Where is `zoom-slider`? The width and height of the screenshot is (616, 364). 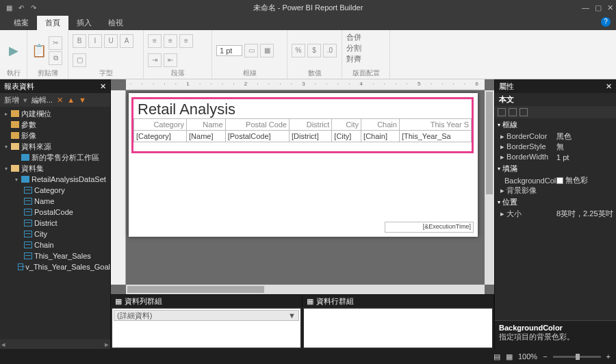 zoom-slider is located at coordinates (577, 357).